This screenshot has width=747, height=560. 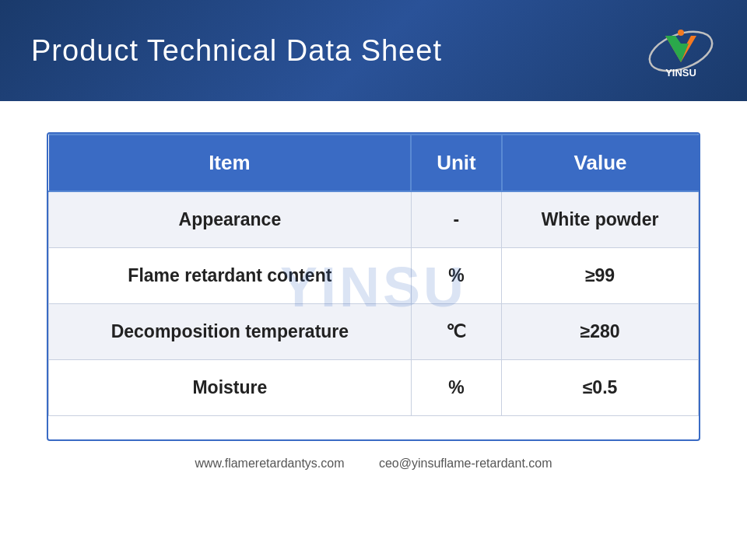 I want to click on table-header-row: Item Unit Value, so click(x=374, y=163).